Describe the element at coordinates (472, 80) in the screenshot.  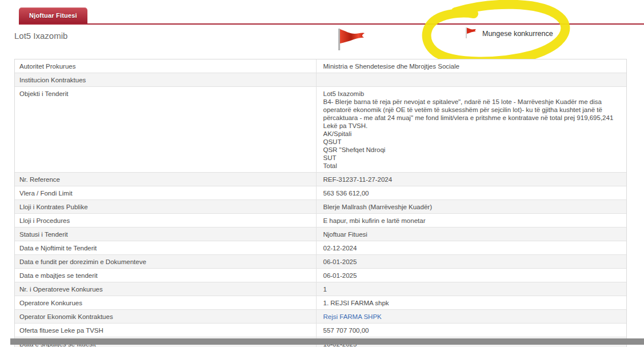
I see `row-value` at that location.